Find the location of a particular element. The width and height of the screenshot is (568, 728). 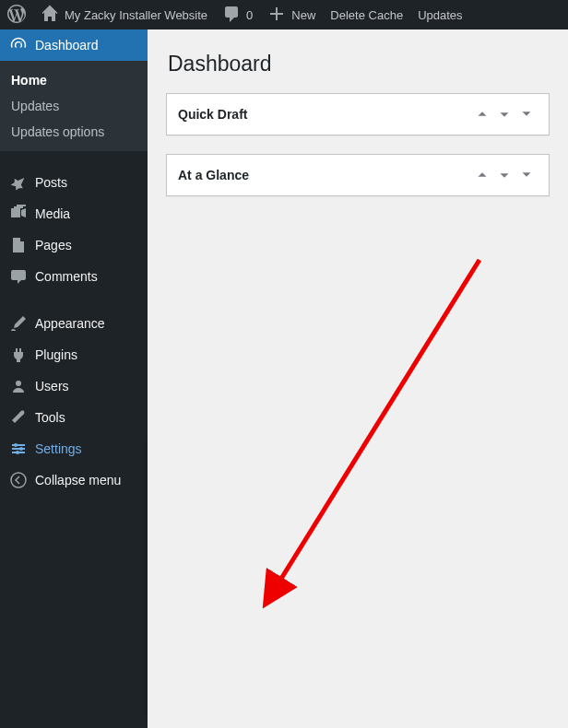

site-name-label: My Zacky Installer Website is located at coordinates (136, 15).